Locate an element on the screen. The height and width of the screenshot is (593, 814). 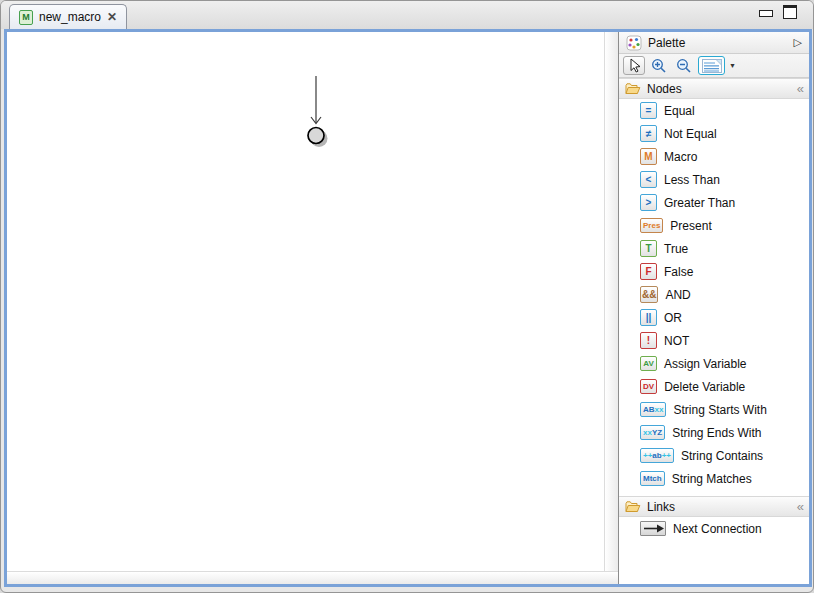
next-connection-icon is located at coordinates (653, 528).